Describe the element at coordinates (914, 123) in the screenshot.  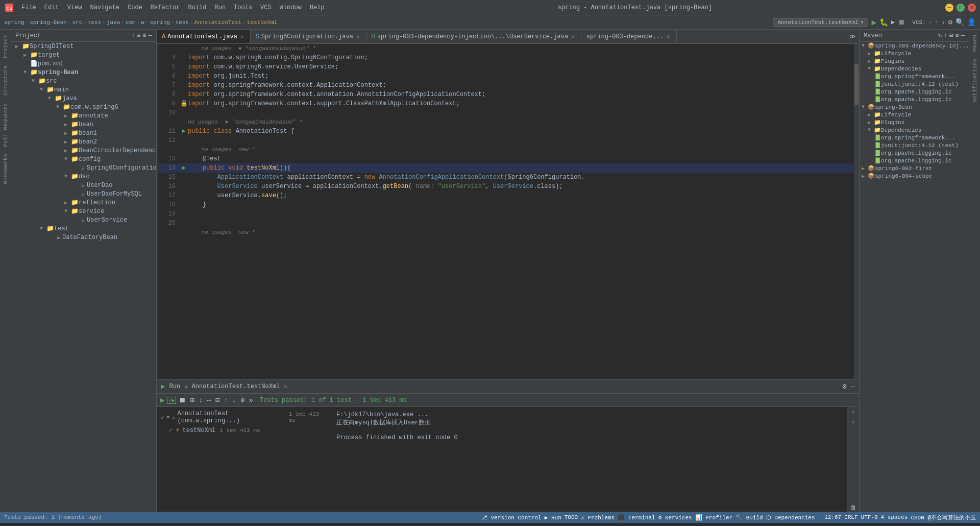
I see `maven-item-plugins2: ▶ 📁 Plugins` at that location.